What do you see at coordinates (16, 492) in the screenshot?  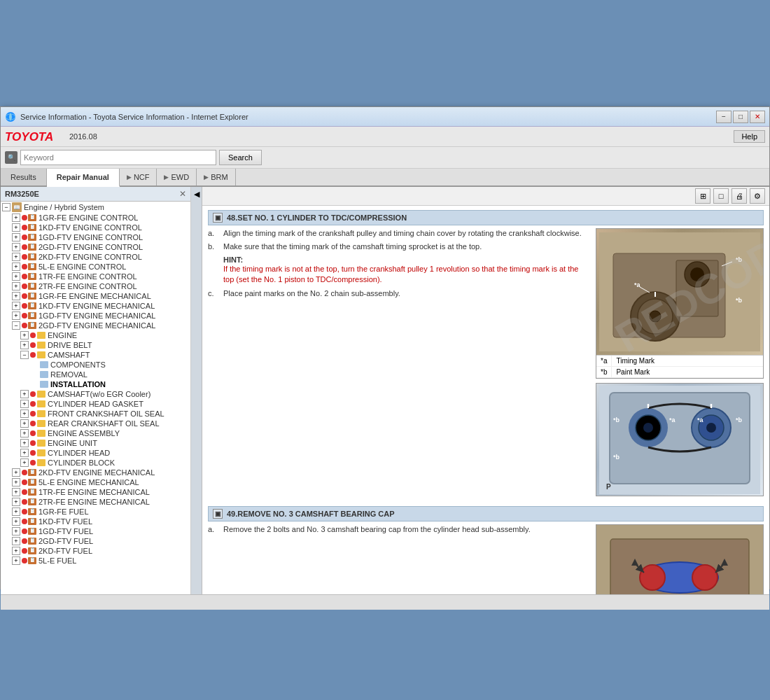 I see `expand-icon-1tr-fe-engine-mechanical: +` at bounding box center [16, 492].